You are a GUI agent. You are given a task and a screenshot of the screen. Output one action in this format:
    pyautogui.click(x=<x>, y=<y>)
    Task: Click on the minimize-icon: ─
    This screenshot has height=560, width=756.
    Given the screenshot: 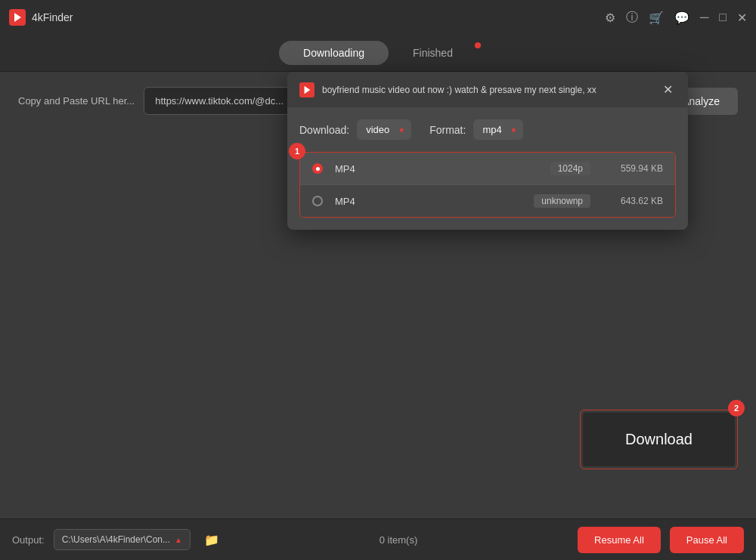 What is the action you would take?
    pyautogui.click(x=705, y=17)
    